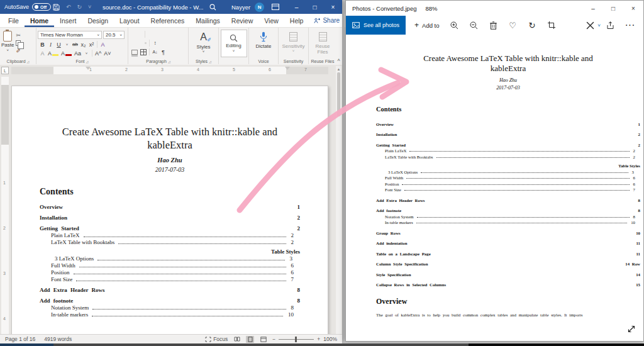 The image size is (644, 346). What do you see at coordinates (204, 47) in the screenshot?
I see `styles-button: Styles` at bounding box center [204, 47].